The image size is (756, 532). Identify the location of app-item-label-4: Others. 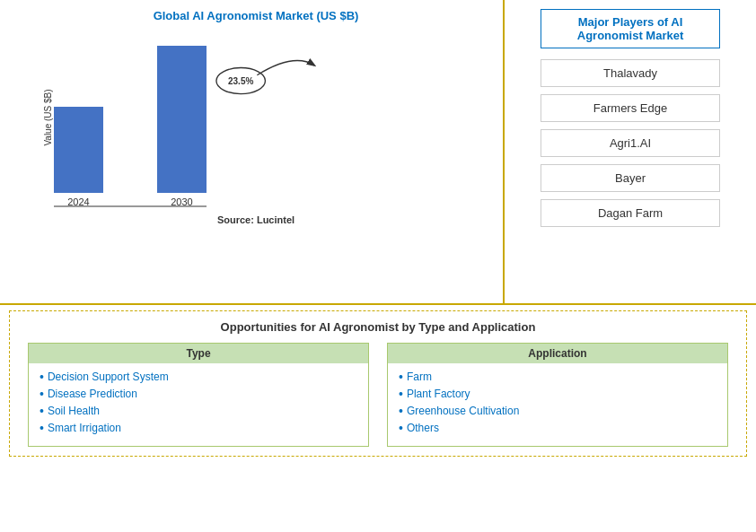
(423, 428).